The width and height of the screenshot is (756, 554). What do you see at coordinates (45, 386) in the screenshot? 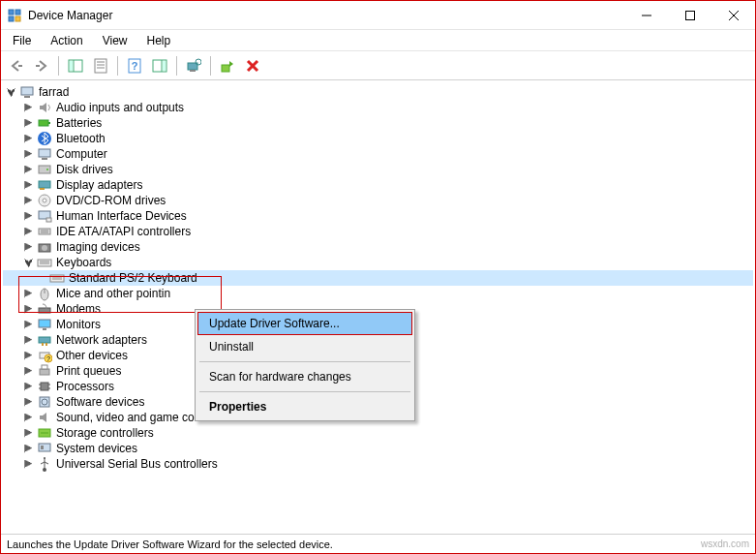
I see `processor-icon` at bounding box center [45, 386].